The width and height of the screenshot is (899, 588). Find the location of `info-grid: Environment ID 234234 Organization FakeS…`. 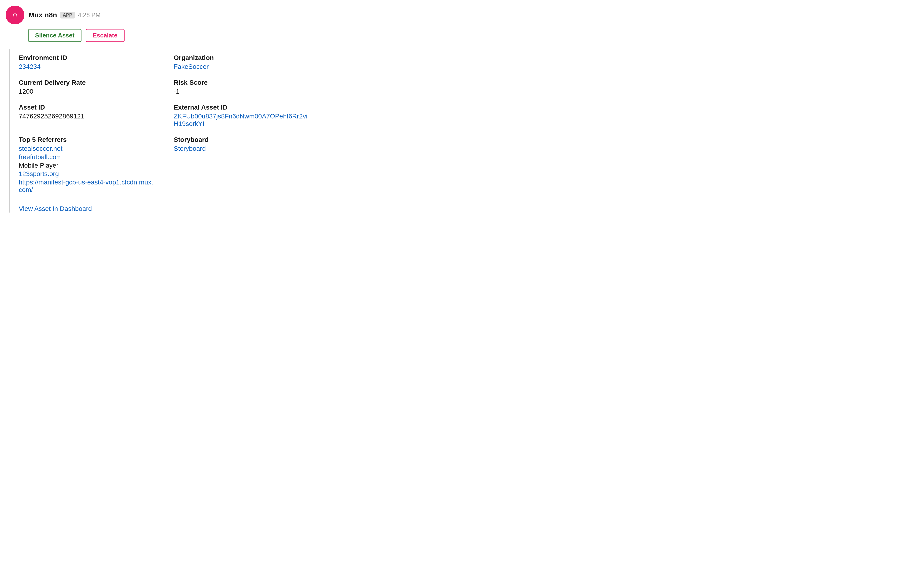

info-grid: Environment ID 234234 Organization FakeS… is located at coordinates (165, 124).